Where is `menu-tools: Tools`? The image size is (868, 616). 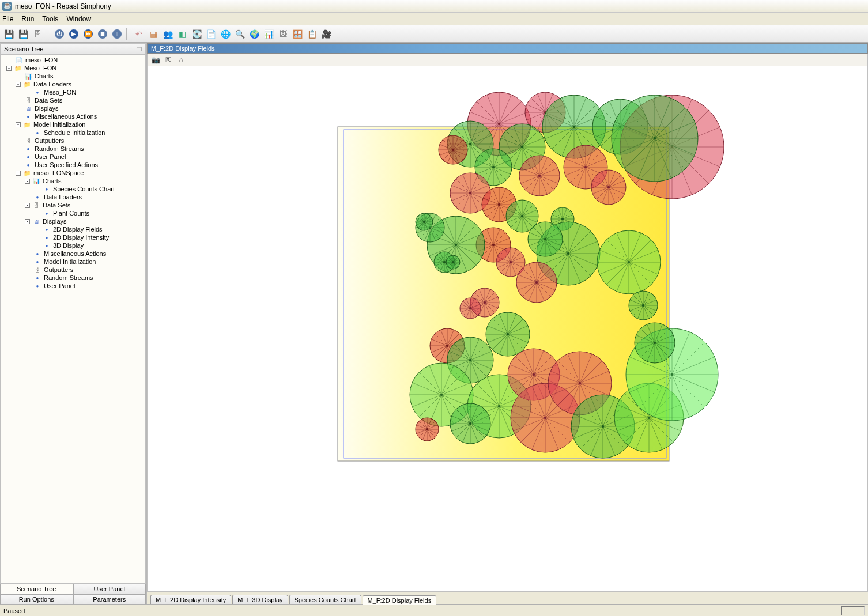
menu-tools: Tools is located at coordinates (50, 19).